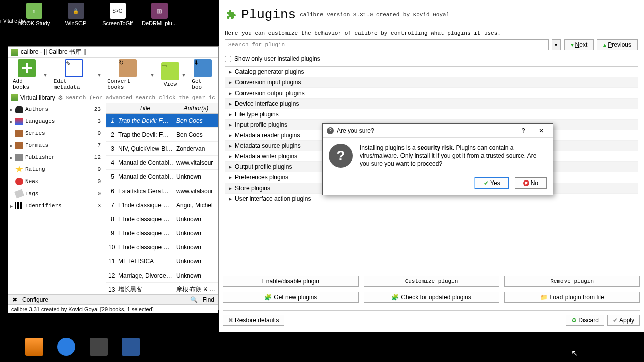 The height and width of the screenshot is (362, 644). What do you see at coordinates (159, 14) in the screenshot?
I see `desktop-icon-dedrm: ▥DeDRM_plu...` at bounding box center [159, 14].